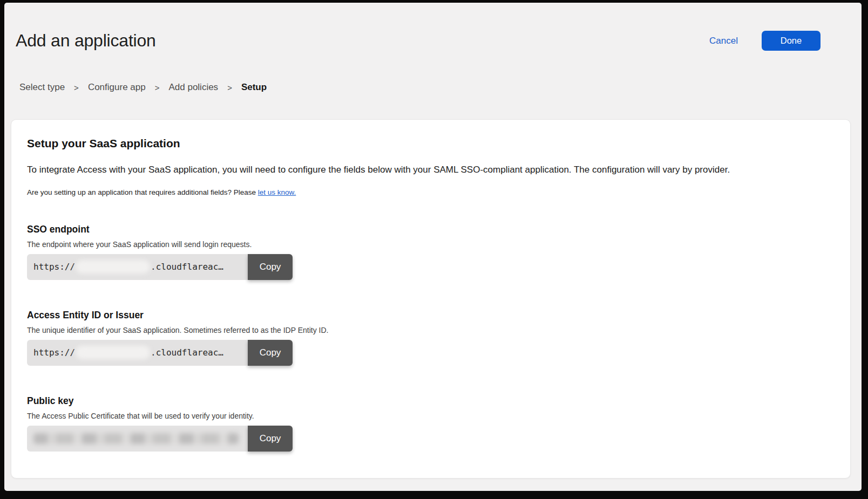 The image size is (868, 499). Describe the element at coordinates (431, 230) in the screenshot. I see `sso-endpoint-label: SSO endpoint` at that location.